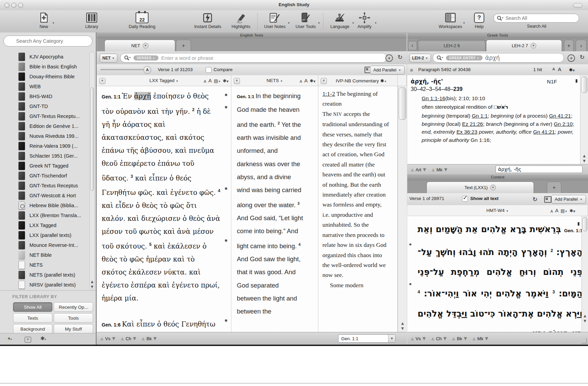 This screenshot has height=386, width=588. I want to click on display-options-icon: ▤▼, so click(564, 211).